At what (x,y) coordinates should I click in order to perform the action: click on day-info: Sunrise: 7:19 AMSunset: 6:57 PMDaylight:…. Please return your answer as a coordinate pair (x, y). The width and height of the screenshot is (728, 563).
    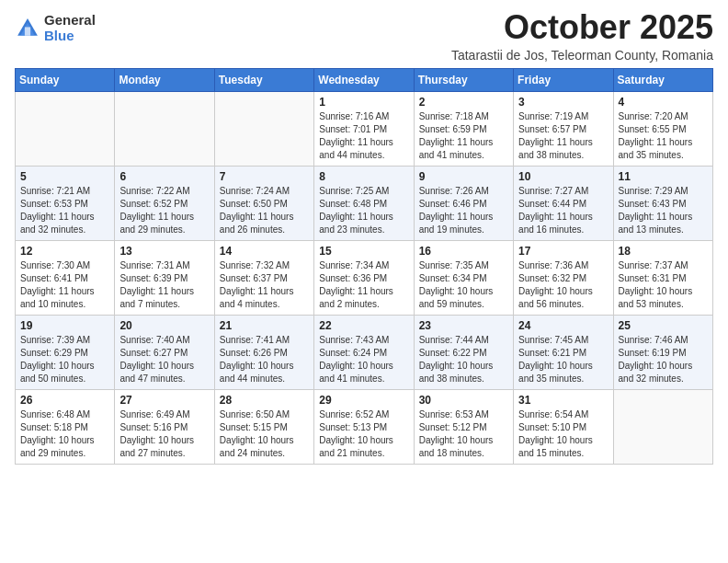
    Looking at the image, I should click on (563, 136).